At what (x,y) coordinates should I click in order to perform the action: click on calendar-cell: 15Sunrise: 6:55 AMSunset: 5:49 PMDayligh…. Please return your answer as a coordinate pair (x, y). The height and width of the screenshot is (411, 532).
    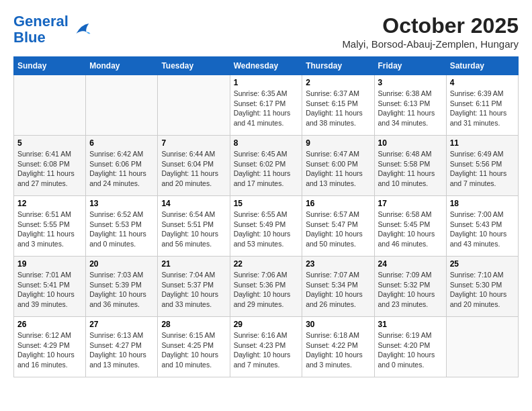
    Looking at the image, I should click on (266, 226).